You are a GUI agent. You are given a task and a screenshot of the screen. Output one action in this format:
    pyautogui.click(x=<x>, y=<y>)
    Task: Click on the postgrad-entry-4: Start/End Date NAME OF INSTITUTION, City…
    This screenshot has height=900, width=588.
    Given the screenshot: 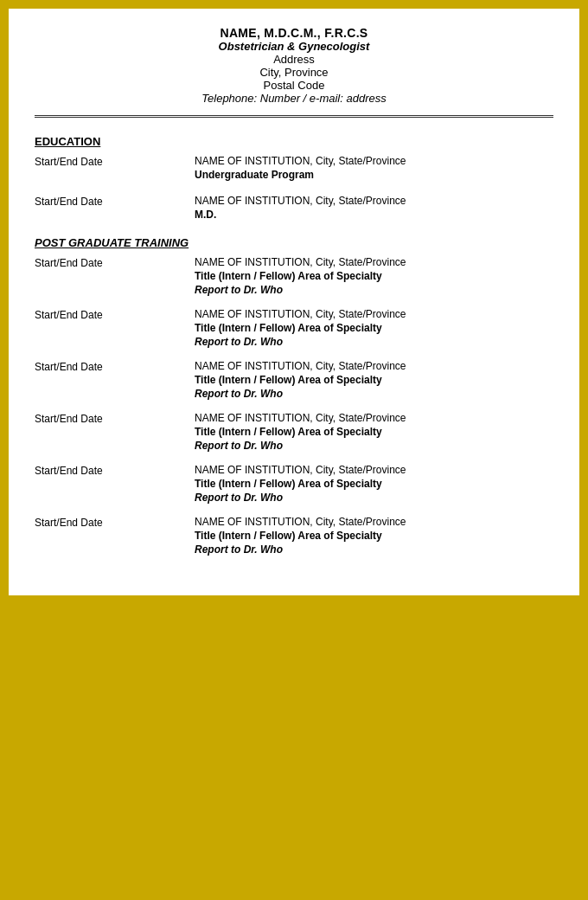 What is the action you would take?
    pyautogui.click(x=294, y=432)
    